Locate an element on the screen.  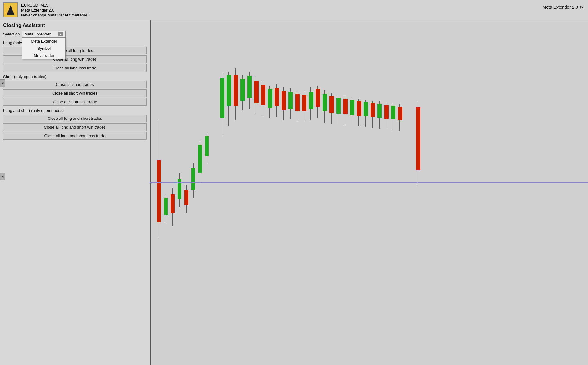
chart-vertical-line is located at coordinates (151, 193).